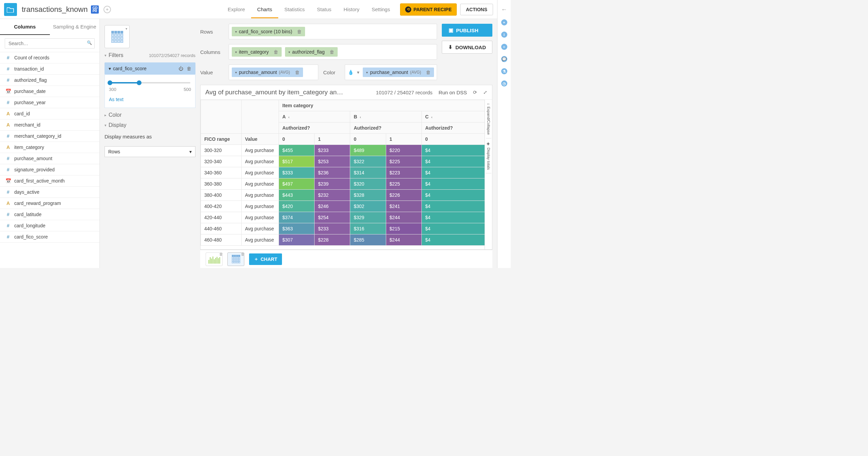  Describe the element at coordinates (75, 27) in the screenshot. I see `left-tab-sampling: Sampling & Engine` at that location.